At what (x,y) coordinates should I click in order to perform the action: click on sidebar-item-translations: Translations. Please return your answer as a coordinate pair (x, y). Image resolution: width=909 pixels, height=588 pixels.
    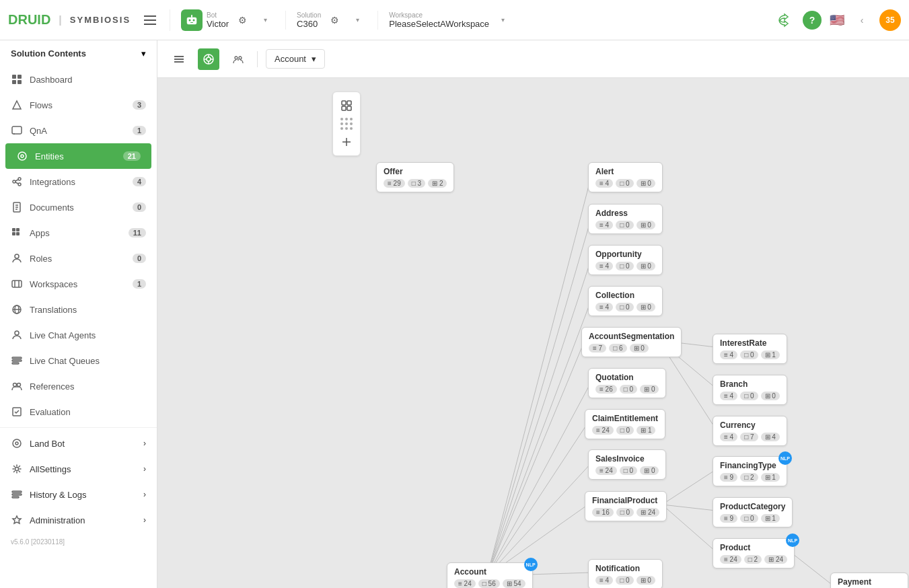
    Looking at the image, I should click on (78, 309).